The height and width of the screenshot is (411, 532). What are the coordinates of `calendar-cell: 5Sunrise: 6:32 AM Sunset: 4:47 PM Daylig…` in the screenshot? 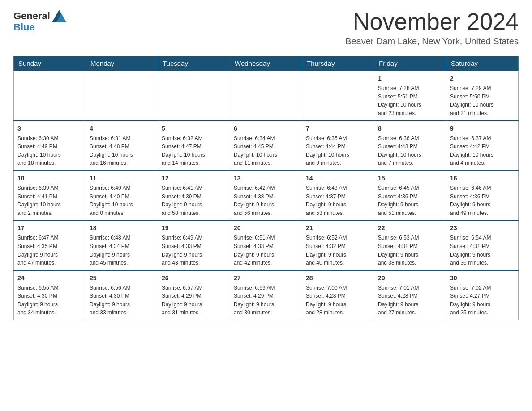 It's located at (194, 146).